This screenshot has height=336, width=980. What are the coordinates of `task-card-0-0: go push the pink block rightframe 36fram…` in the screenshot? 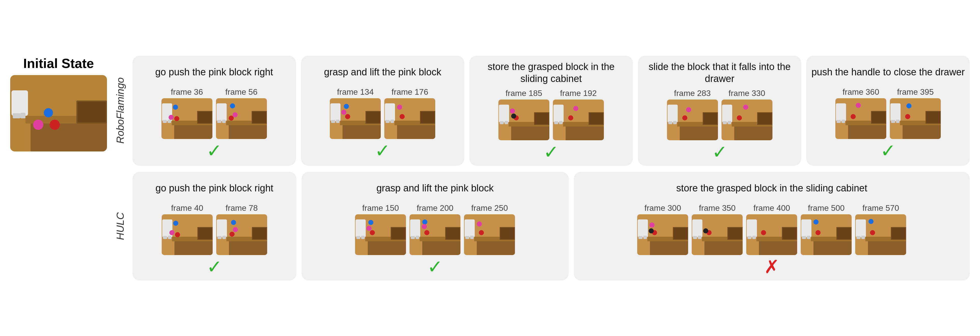 It's located at (214, 111).